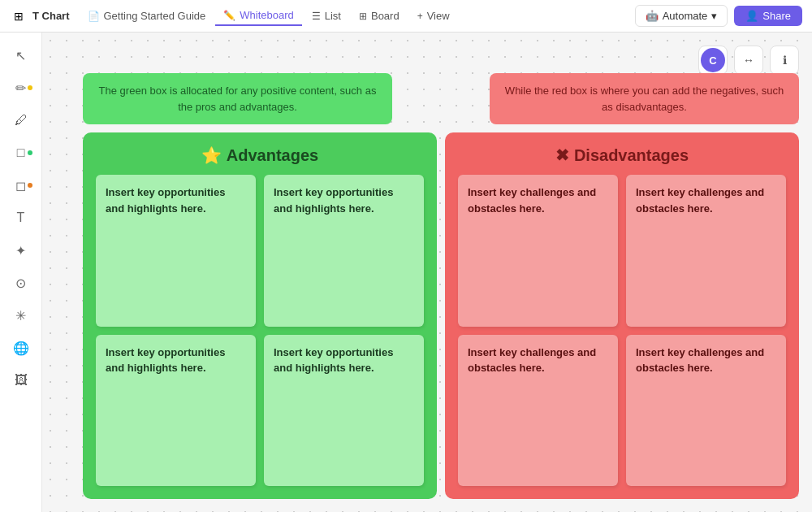  I want to click on sidebar-item-pen: 🖊, so click(21, 120).